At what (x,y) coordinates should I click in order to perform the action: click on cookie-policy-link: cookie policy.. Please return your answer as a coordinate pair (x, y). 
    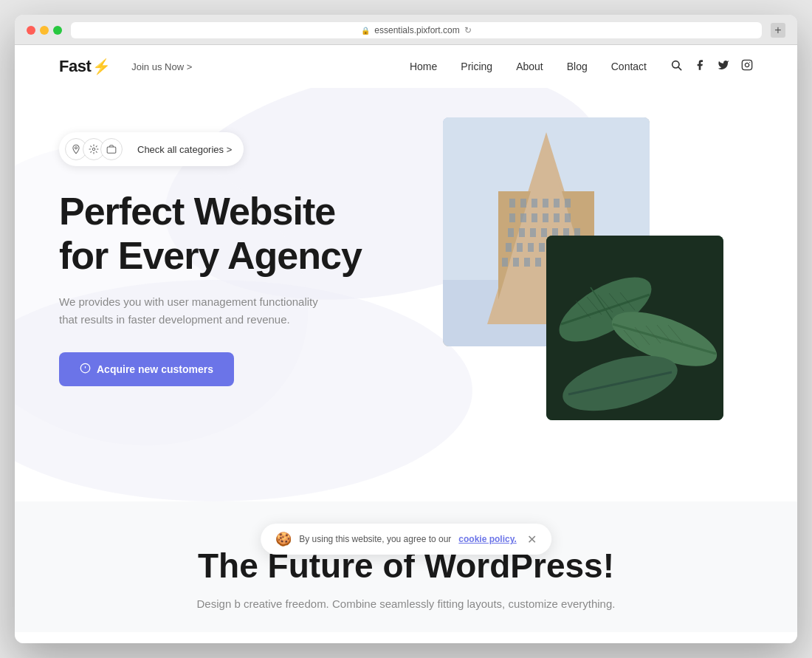
    Looking at the image, I should click on (487, 539).